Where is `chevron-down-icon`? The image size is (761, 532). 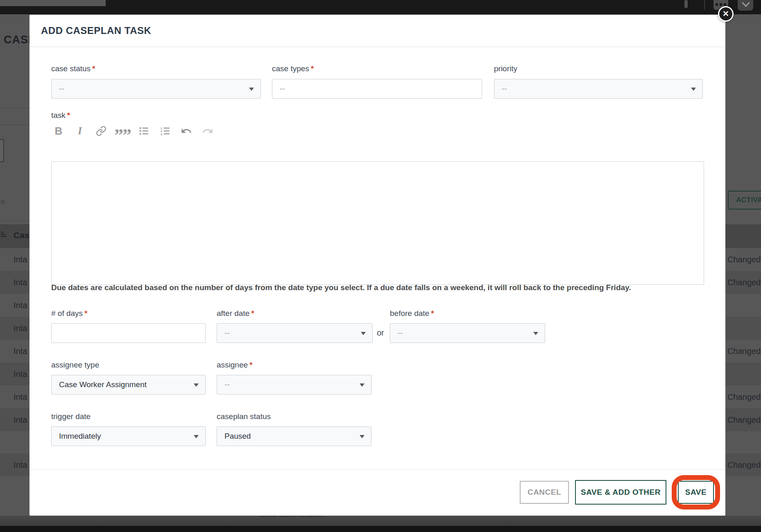
chevron-down-icon is located at coordinates (745, 5).